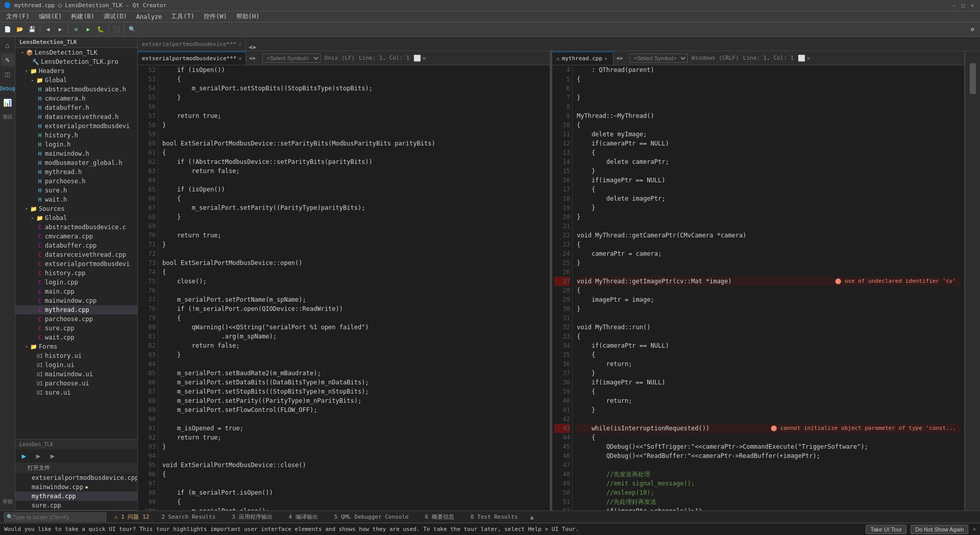 This screenshot has height=535, width=980. Describe the element at coordinates (77, 468) in the screenshot. I see `open-files-header: 打开文件` at that location.